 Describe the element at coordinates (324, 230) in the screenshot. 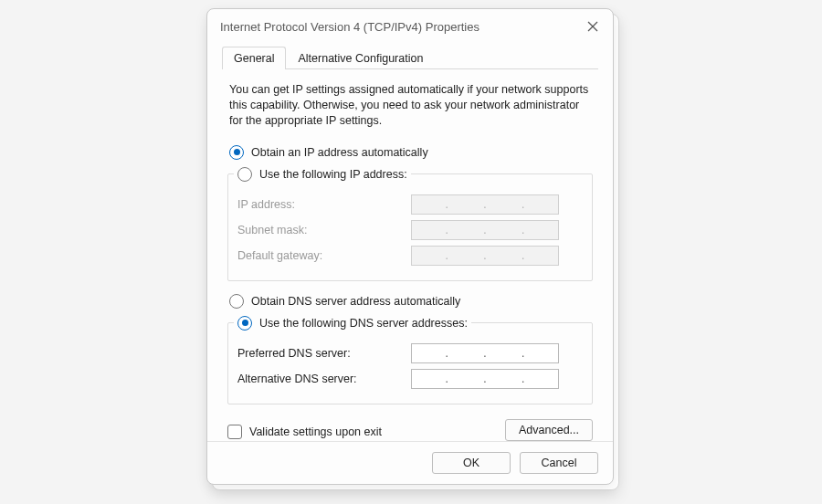

I see `subnet-mask-label: Subnet mask:` at that location.